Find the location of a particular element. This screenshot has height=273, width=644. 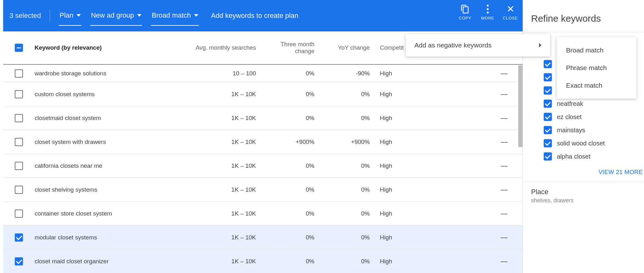

refine-item-label: solid wood closet is located at coordinates (581, 143).